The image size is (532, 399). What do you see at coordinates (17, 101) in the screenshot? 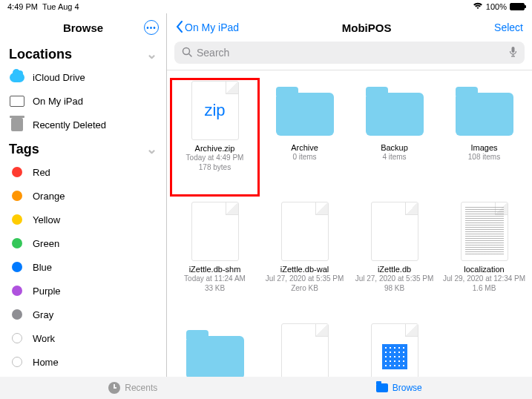
I see `ipad-icon` at bounding box center [17, 101].